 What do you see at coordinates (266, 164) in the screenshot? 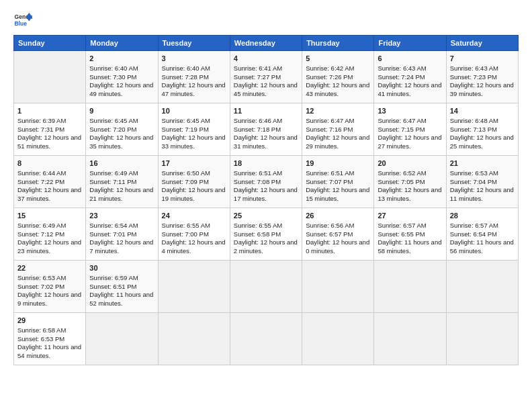
I see `day-number: 18` at bounding box center [266, 164].